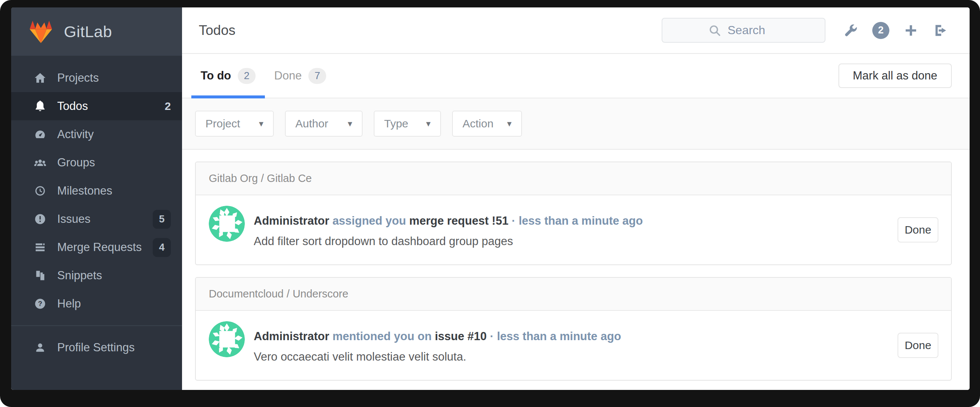 The width and height of the screenshot is (980, 407). I want to click on project-group-header: Documentcloud / Underscore, so click(574, 294).